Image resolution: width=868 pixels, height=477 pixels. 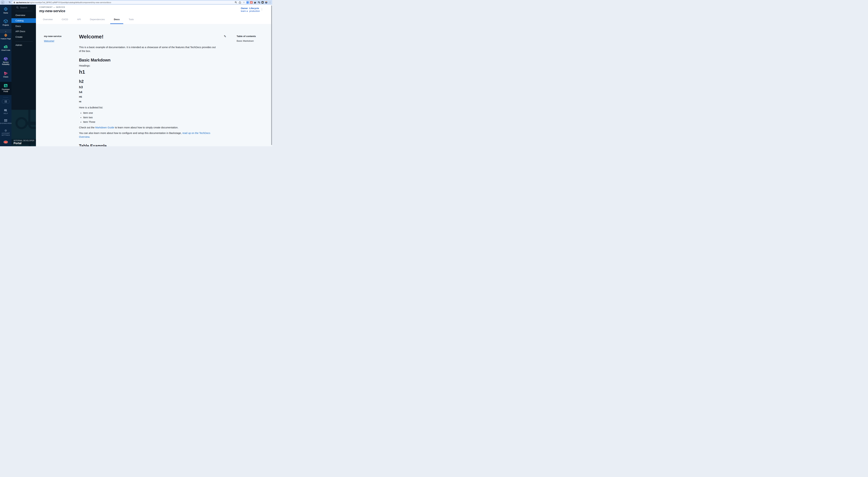 What do you see at coordinates (259, 2) in the screenshot?
I see `playlist-extension-icon` at bounding box center [259, 2].